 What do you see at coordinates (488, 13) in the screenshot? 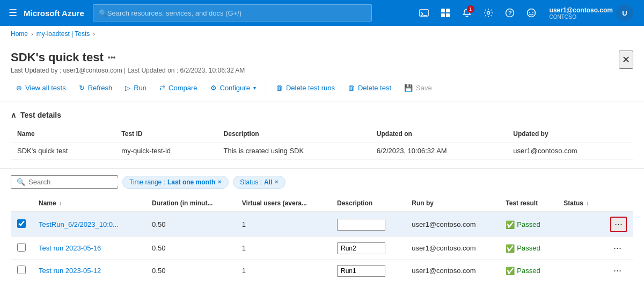
I see `settings-icon` at bounding box center [488, 13].